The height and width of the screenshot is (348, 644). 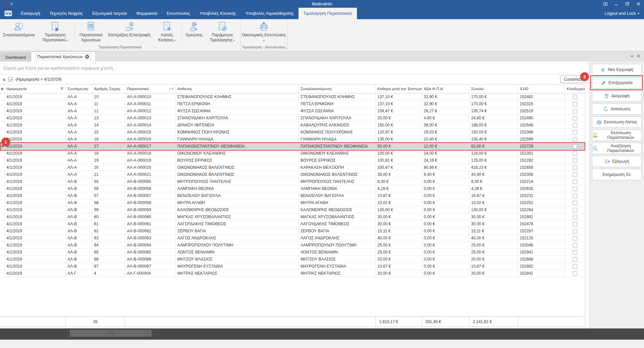 What do you see at coordinates (179, 13) in the screenshot?
I see `ribbon-tab-5: Εκτυπώσεις` at bounding box center [179, 13].